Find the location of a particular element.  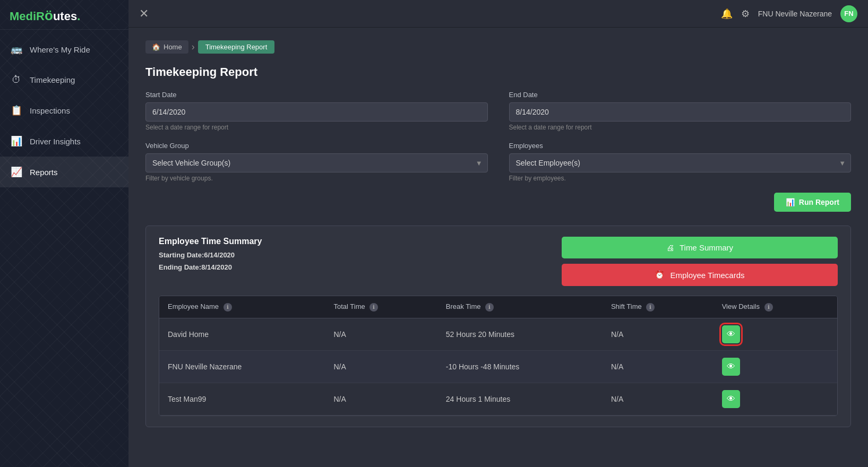

cell-break-time: -10 Hours -48 Minutes is located at coordinates (520, 366).